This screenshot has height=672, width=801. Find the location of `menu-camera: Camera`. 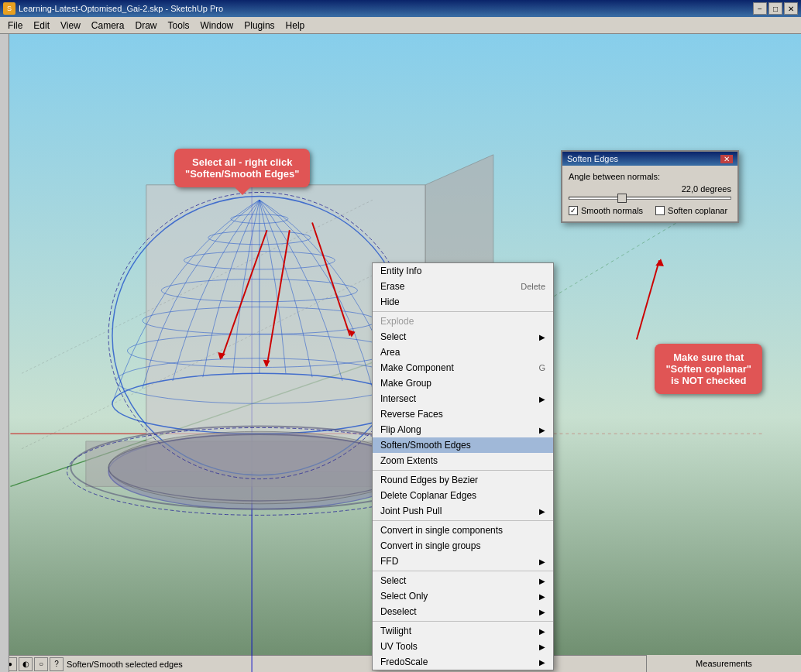

menu-camera: Camera is located at coordinates (108, 26).